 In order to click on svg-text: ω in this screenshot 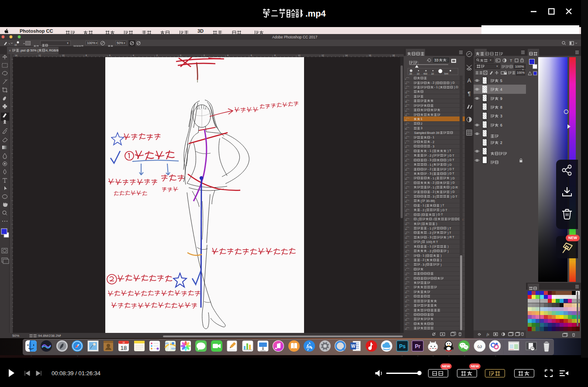, I will do `click(480, 346)`.